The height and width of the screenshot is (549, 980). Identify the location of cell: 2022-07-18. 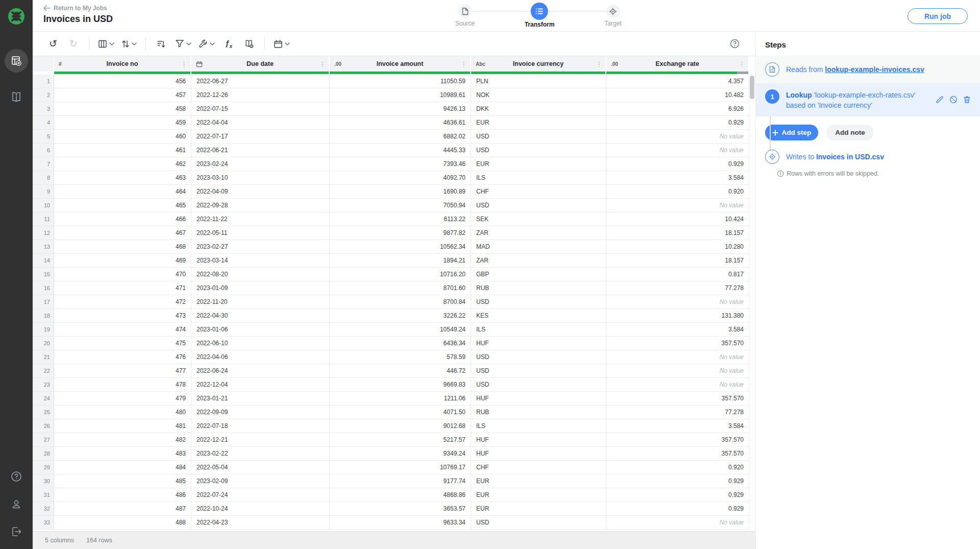
(260, 426).